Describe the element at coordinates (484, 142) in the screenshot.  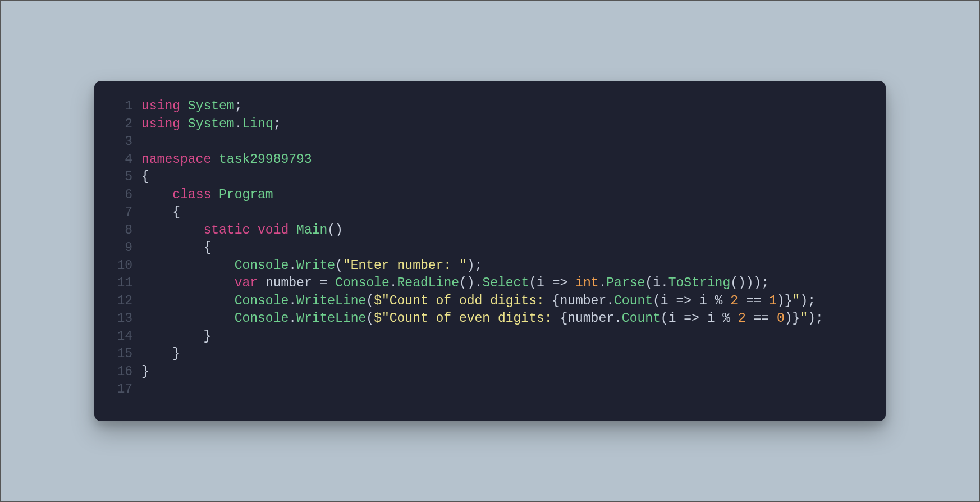
I see `code-line: 3` at that location.